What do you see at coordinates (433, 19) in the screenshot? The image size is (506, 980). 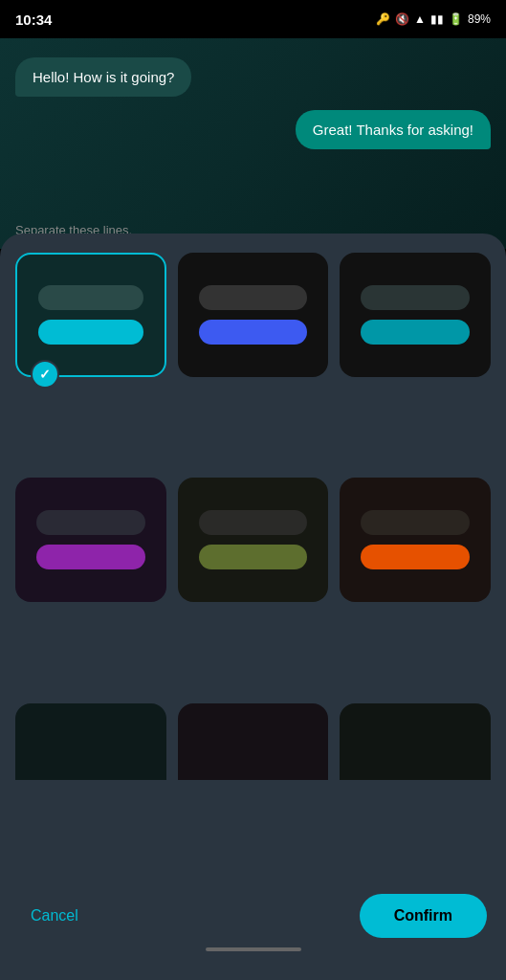 I see `status-icons: 🔑 🔇 ▲ ▮▮ 🔋 89%` at bounding box center [433, 19].